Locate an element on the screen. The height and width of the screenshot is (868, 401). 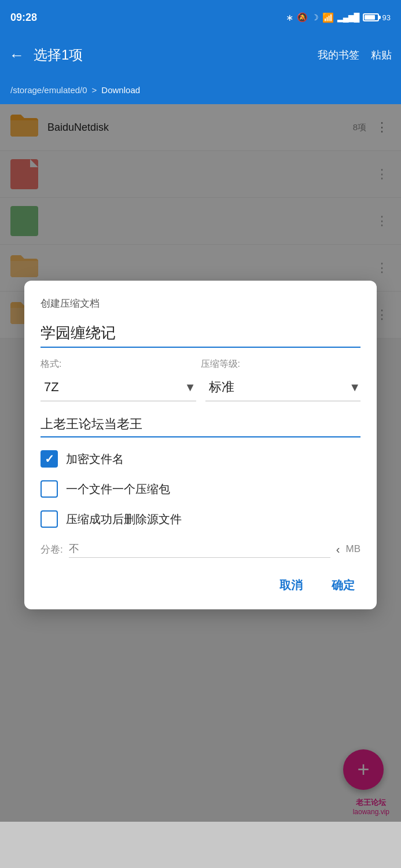
cancel-button: 取消 is located at coordinates (291, 586).